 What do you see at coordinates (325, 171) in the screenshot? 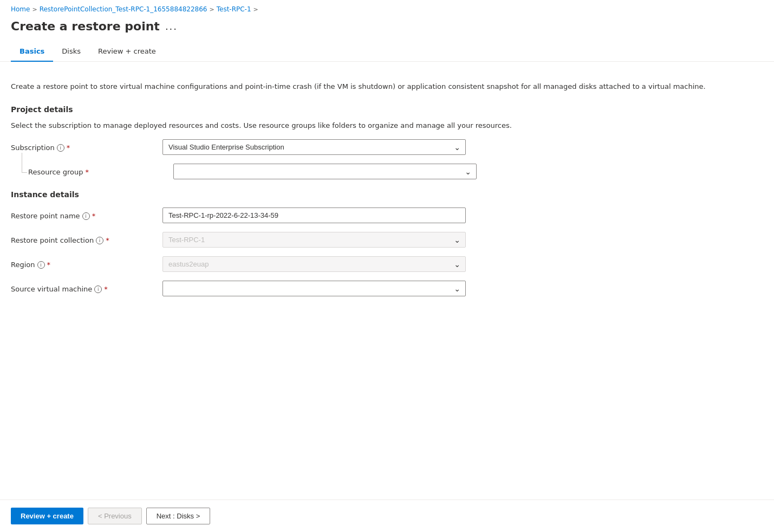
I see `resource-group-select-wrapper` at bounding box center [325, 171].